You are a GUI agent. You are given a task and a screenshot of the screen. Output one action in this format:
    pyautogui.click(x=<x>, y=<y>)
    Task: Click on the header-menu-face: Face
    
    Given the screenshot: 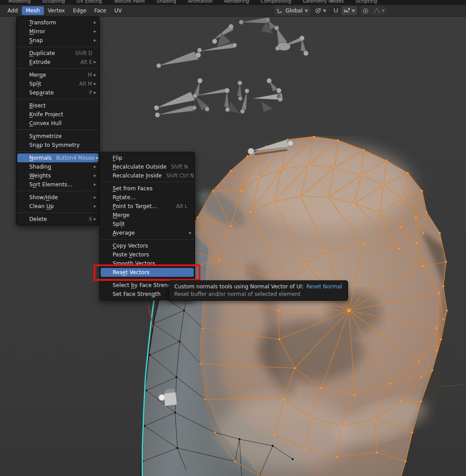 What is the action you would take?
    pyautogui.click(x=100, y=11)
    